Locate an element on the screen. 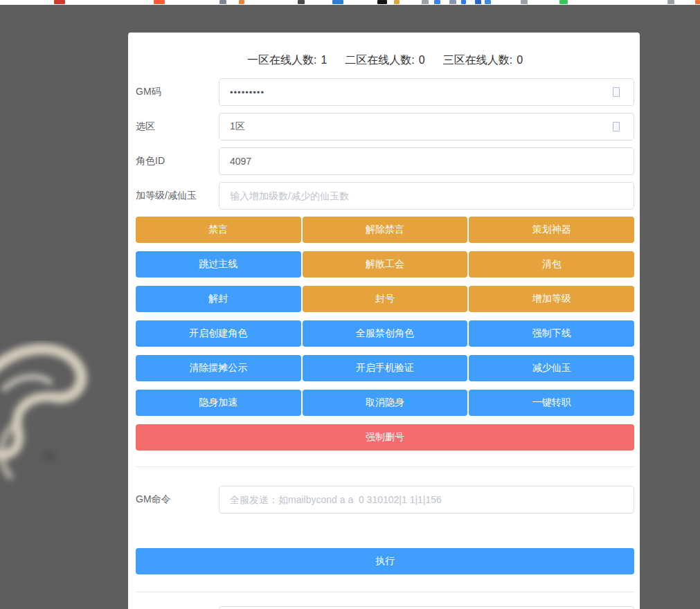 This screenshot has width=700, height=609. clear-stall-notice-button: 清除摆摊公示 is located at coordinates (219, 368).